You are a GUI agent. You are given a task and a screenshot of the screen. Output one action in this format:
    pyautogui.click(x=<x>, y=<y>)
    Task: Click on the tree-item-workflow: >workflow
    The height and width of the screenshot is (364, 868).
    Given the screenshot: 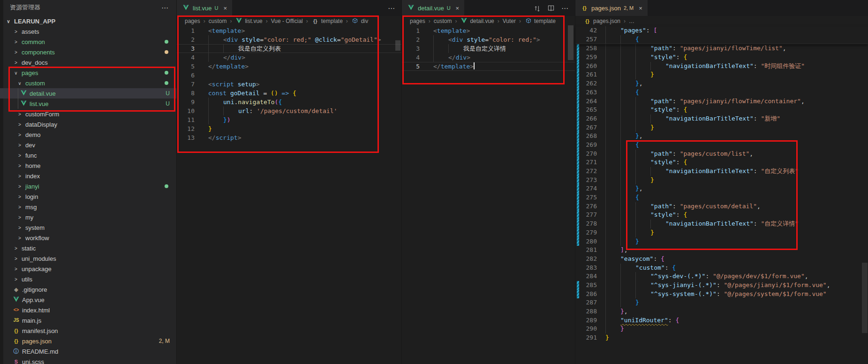 What is the action you would take?
    pyautogui.click(x=88, y=238)
    